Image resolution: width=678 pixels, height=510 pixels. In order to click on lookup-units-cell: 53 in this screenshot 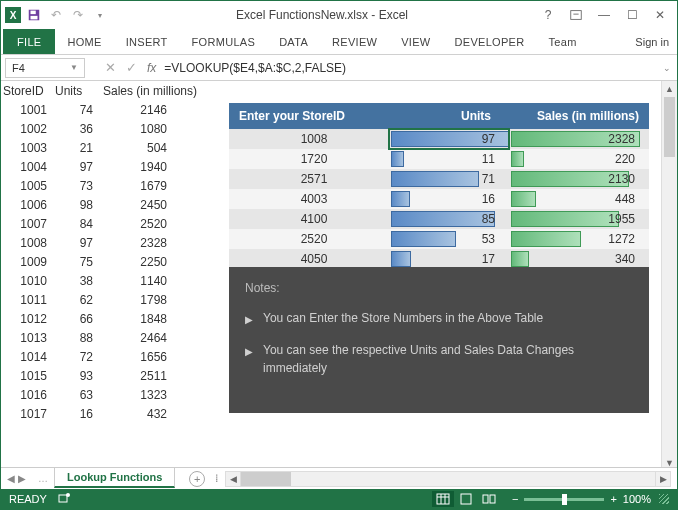, I will do `click(449, 239)`.